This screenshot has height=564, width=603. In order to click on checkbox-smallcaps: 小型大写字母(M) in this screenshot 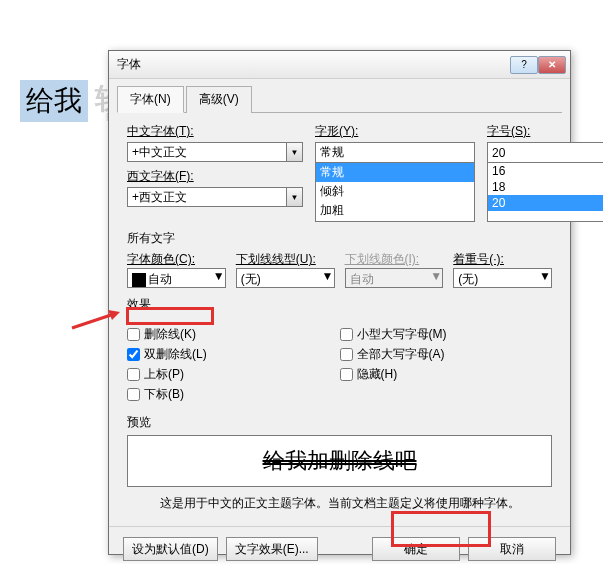, I will do `click(446, 334)`.